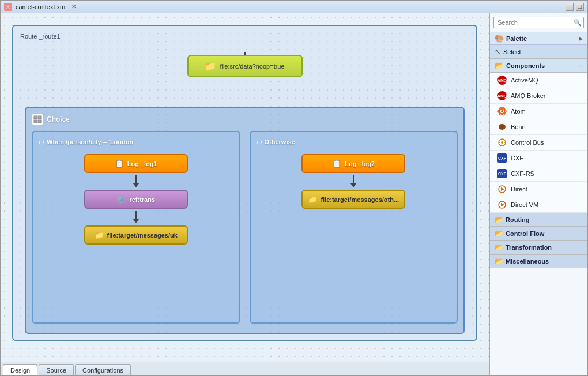  Describe the element at coordinates (312, 200) in the screenshot. I see `file-oth-icon: 📁` at that location.